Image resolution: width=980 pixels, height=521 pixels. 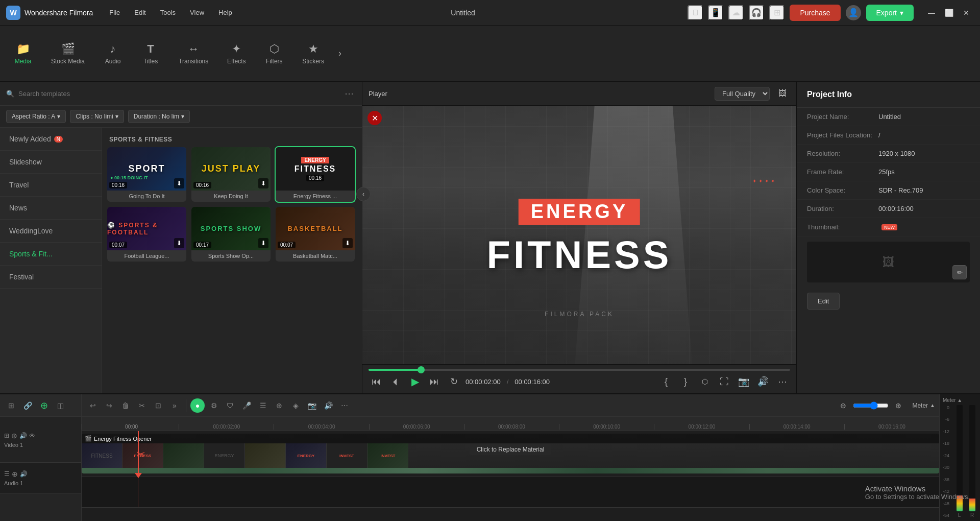 What do you see at coordinates (716, 13) in the screenshot?
I see `icon-phone: 📱` at bounding box center [716, 13].